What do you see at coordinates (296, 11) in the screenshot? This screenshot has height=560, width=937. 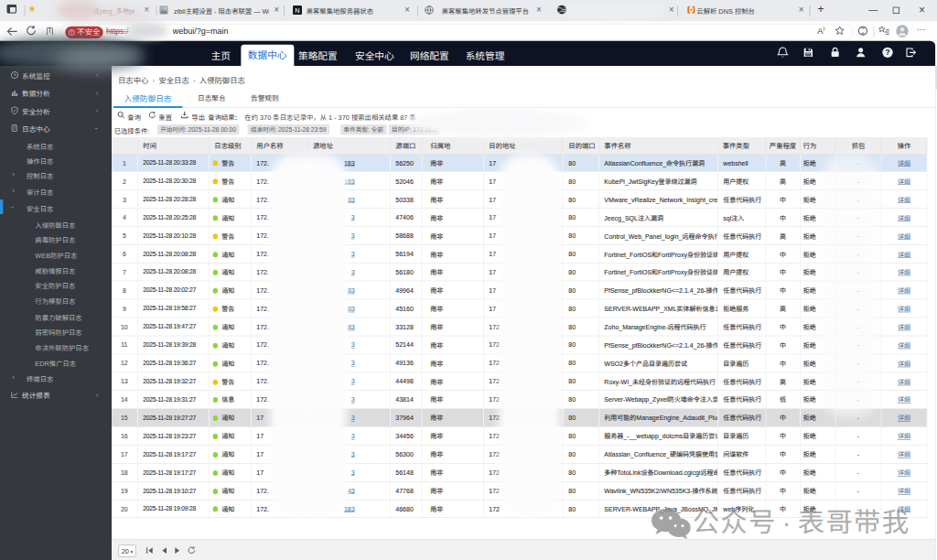 I see `svg-text: N` at bounding box center [296, 11].